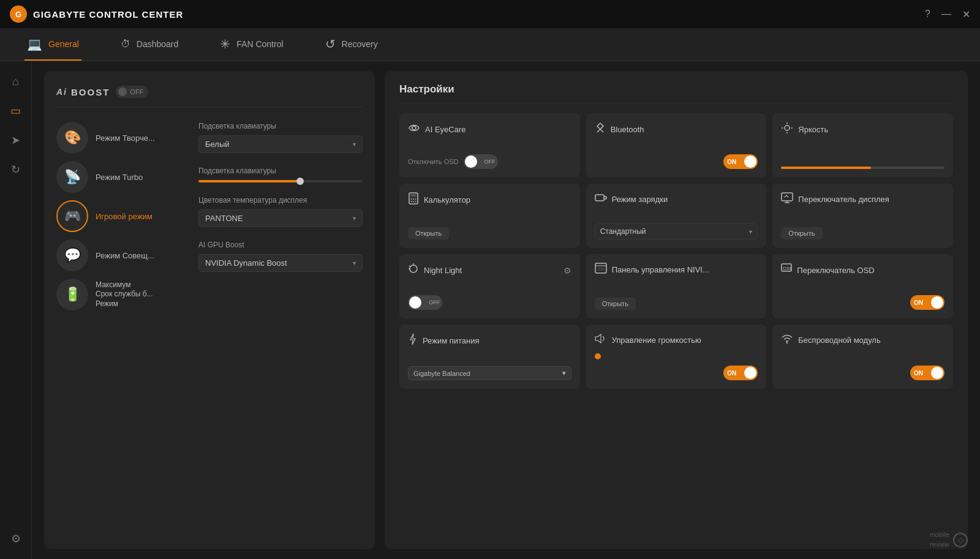  What do you see at coordinates (16, 539) in the screenshot?
I see `sidebar-item-settings: ⚙` at bounding box center [16, 539].